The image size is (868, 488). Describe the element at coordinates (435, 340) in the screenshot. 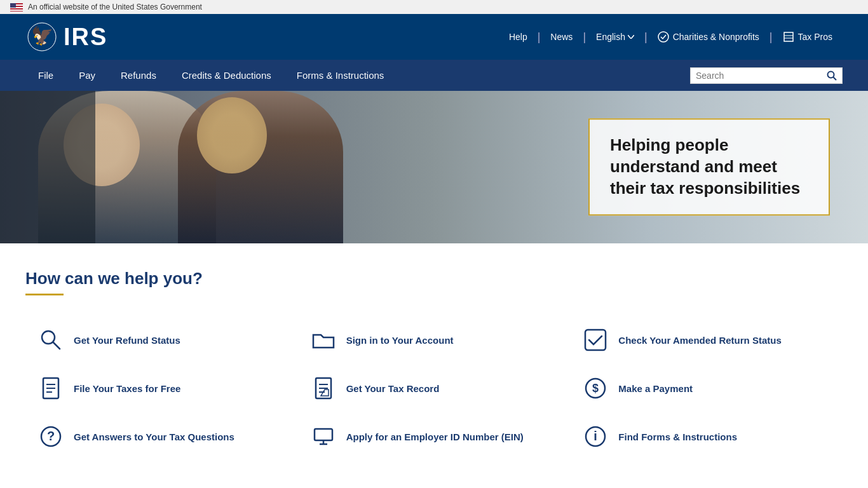

I see `sign-in-item: Sign in to Your Account` at that location.